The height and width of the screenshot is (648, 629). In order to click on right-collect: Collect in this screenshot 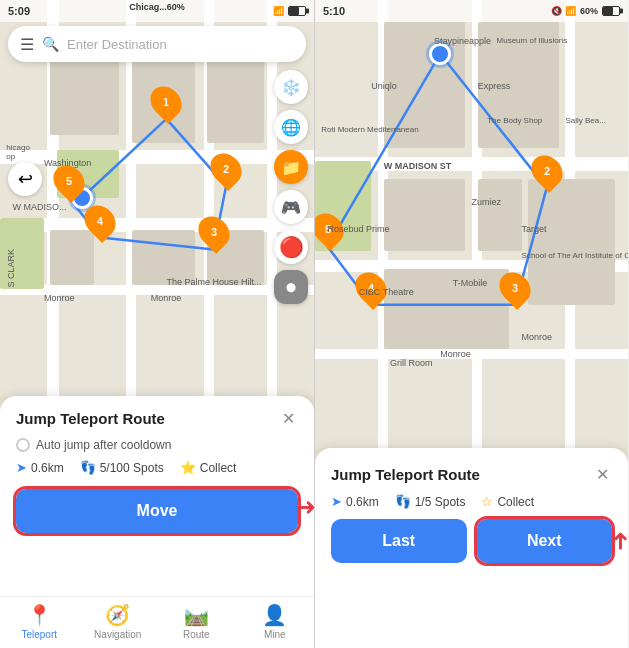, I will do `click(516, 502)`.